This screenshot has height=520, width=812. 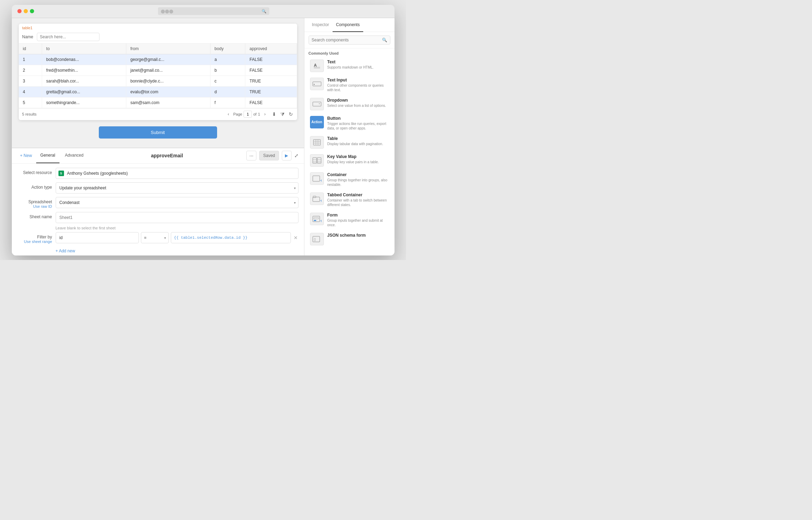 I want to click on tab-advanced: Advanced, so click(x=74, y=156).